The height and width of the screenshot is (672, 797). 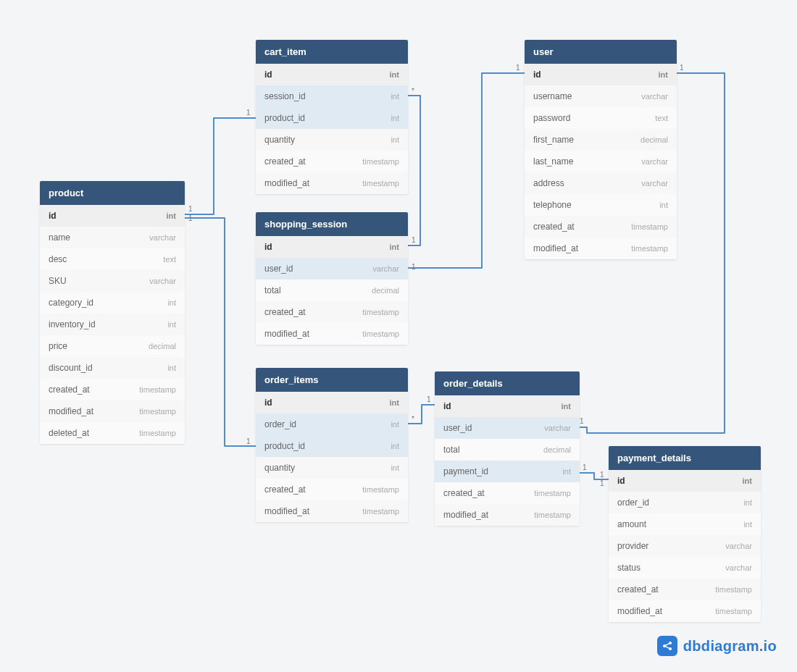 What do you see at coordinates (632, 524) in the screenshot?
I see `field-name: amount` at bounding box center [632, 524].